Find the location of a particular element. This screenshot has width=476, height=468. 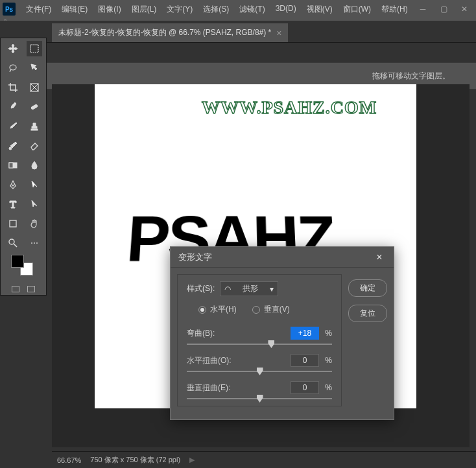

document-tab: 未标题-2-恢复的-恢复的-恢复的 @ 66.7% (PSAHZ, RGB/8#… is located at coordinates (170, 32).